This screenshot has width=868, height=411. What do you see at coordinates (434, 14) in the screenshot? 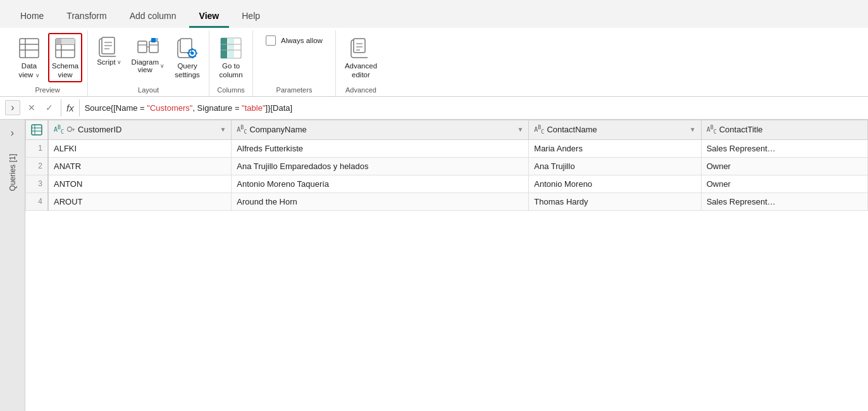
I see `ribbon-nav: Home Transform Add column View Help` at bounding box center [434, 14].